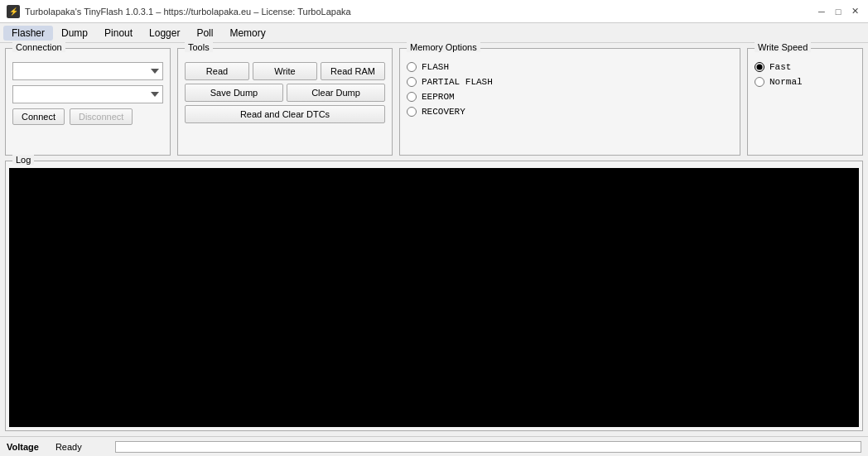 Image resolution: width=868 pixels, height=456 pixels. Describe the element at coordinates (444, 47) in the screenshot. I see `memory-options-panel-title: Memory Options` at that location.